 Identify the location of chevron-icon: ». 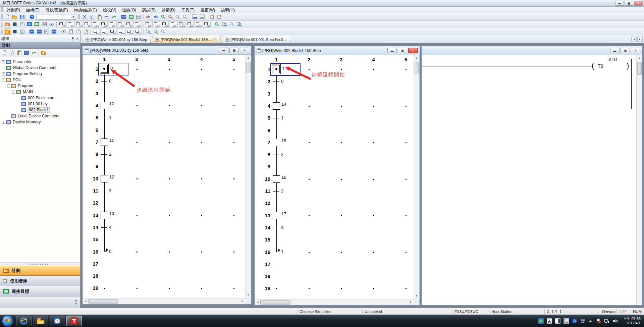
(76, 301).